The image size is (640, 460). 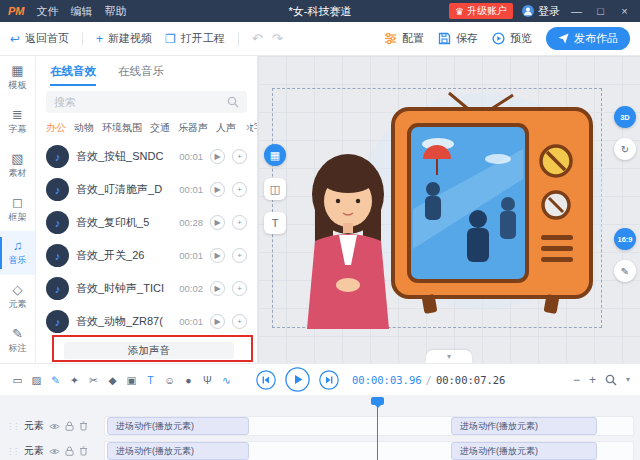 What do you see at coordinates (195, 38) in the screenshot?
I see `open-project-button: ❐ 打开工程` at bounding box center [195, 38].